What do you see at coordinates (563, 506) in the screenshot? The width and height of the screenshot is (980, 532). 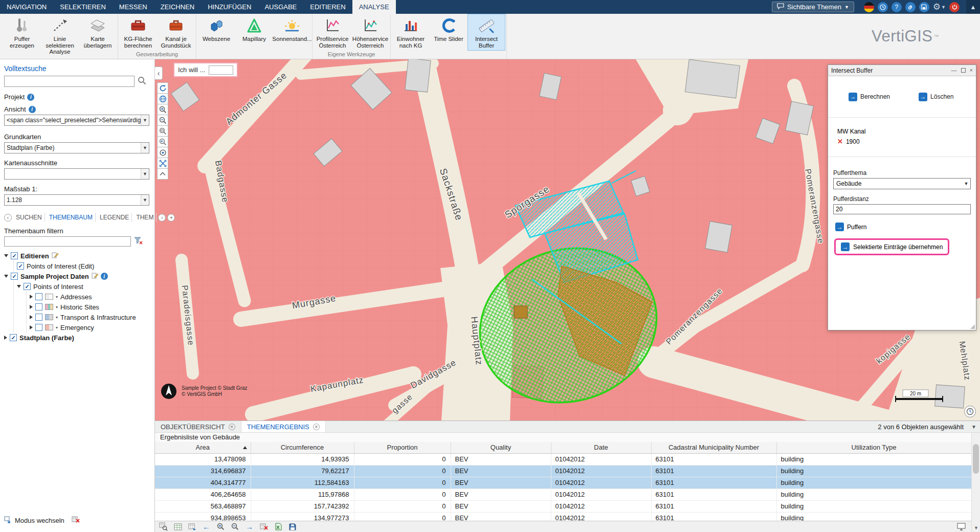 I see `table-row: 563,468897157,7423920BEV0104201263101bui…` at bounding box center [563, 506].